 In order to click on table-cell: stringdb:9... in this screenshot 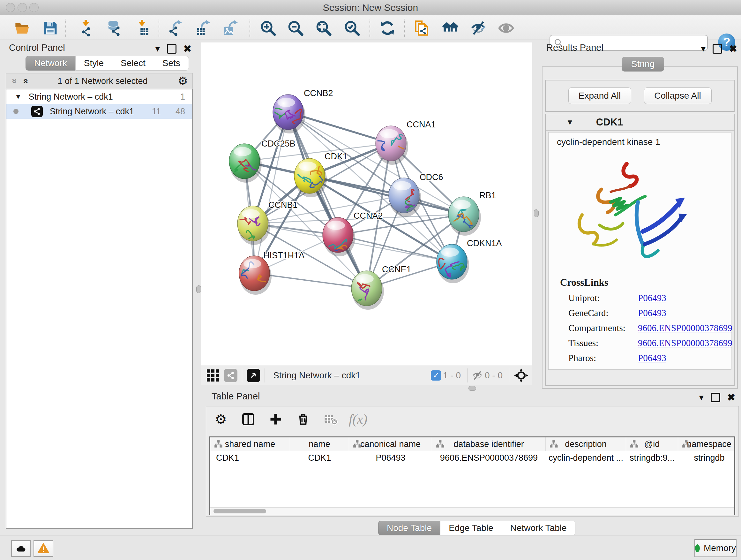, I will do `click(652, 458)`.